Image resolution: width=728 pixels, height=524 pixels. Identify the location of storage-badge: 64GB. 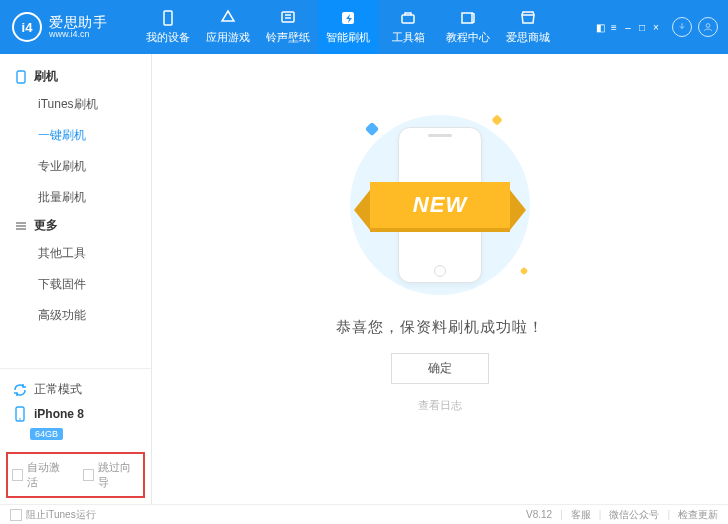
(46, 434).